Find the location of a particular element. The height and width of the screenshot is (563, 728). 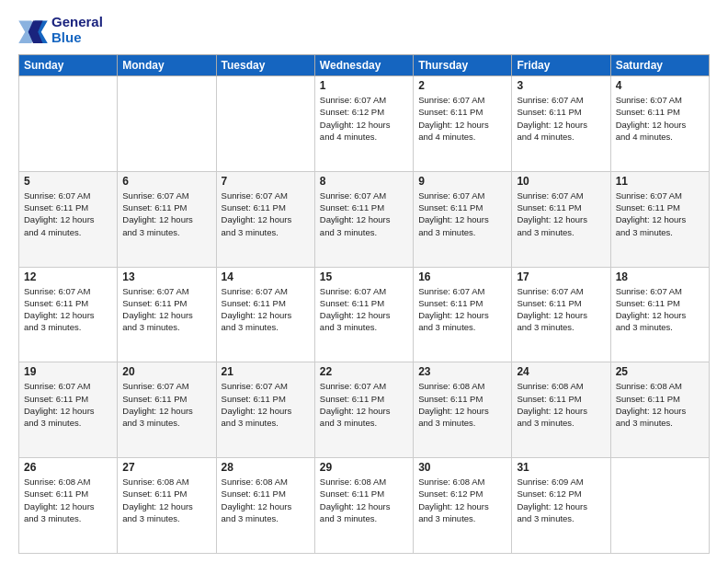

weekday-header-wednesday: Wednesday is located at coordinates (364, 66).